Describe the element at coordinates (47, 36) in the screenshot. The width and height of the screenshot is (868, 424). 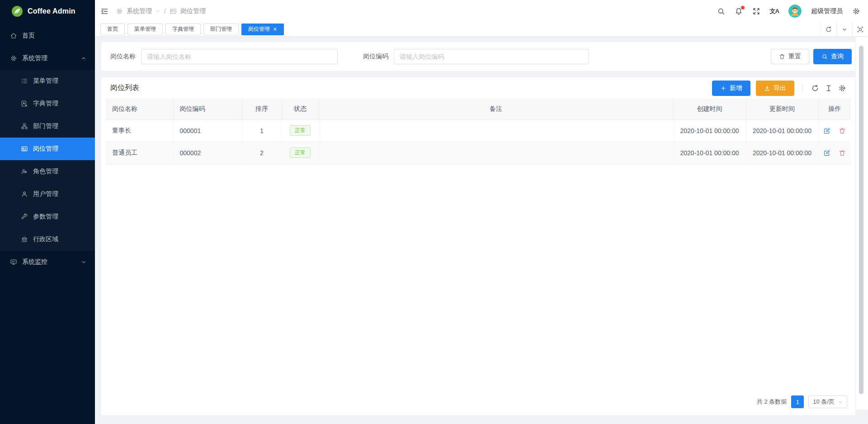
I see `sidebar-item-home: 首页` at that location.